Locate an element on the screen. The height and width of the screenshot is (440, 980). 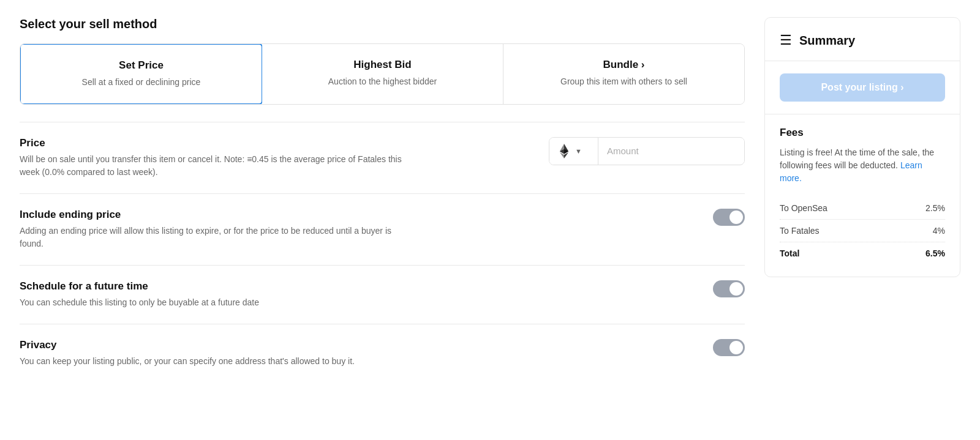
summary-header: ☰ Summary is located at coordinates (862, 39).